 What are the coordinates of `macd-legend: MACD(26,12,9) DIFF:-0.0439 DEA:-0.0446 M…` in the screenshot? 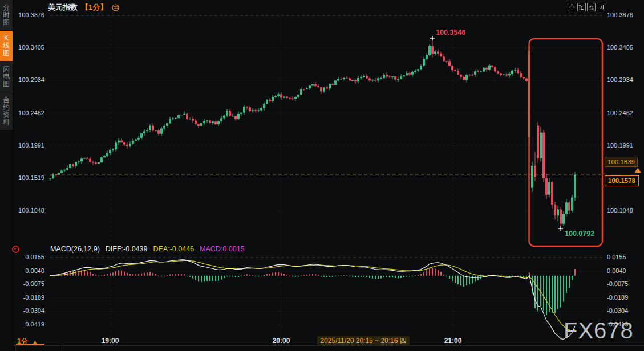 It's located at (147, 249).